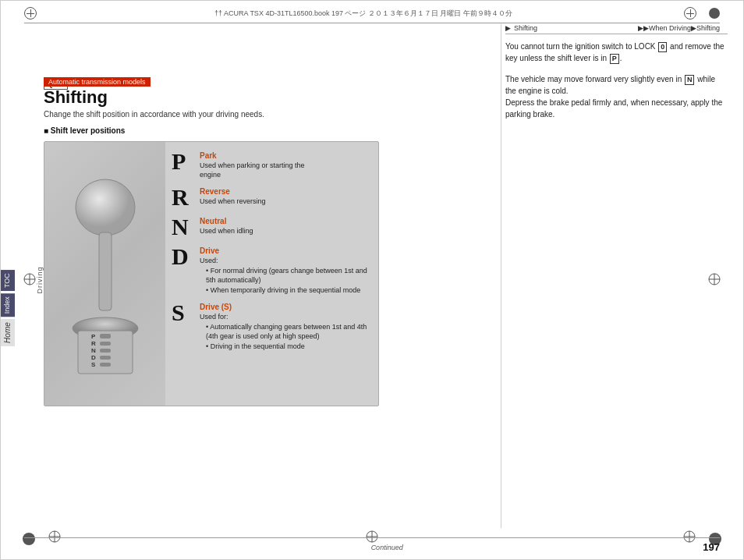  I want to click on gear-letter-R: R, so click(186, 197).